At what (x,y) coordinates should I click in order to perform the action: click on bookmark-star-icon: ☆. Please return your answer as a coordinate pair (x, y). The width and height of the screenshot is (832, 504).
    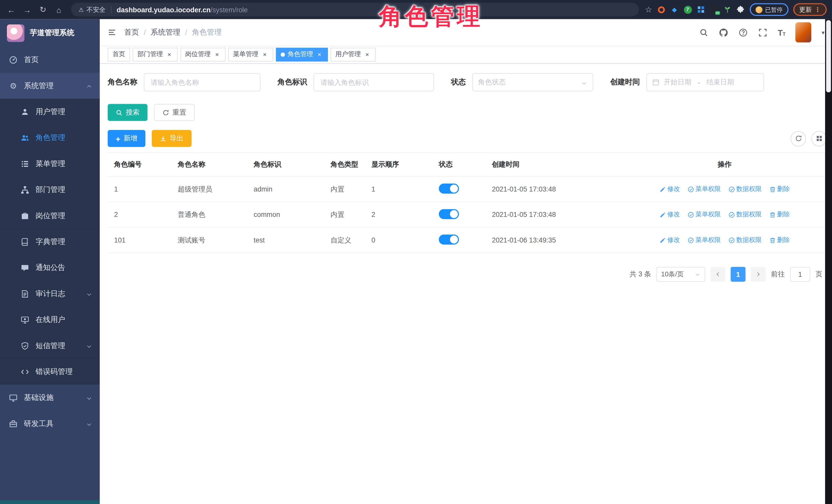
    Looking at the image, I should click on (649, 9).